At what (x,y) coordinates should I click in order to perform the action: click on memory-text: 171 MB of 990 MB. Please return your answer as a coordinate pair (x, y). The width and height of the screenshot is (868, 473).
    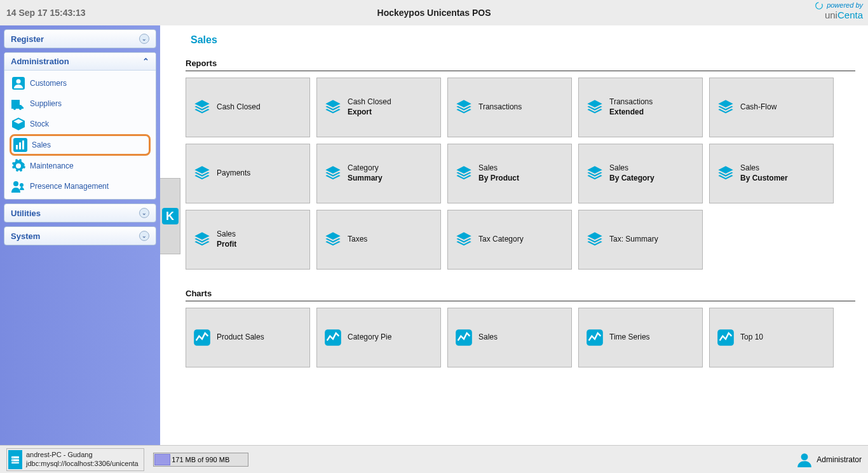
    Looking at the image, I should click on (201, 460).